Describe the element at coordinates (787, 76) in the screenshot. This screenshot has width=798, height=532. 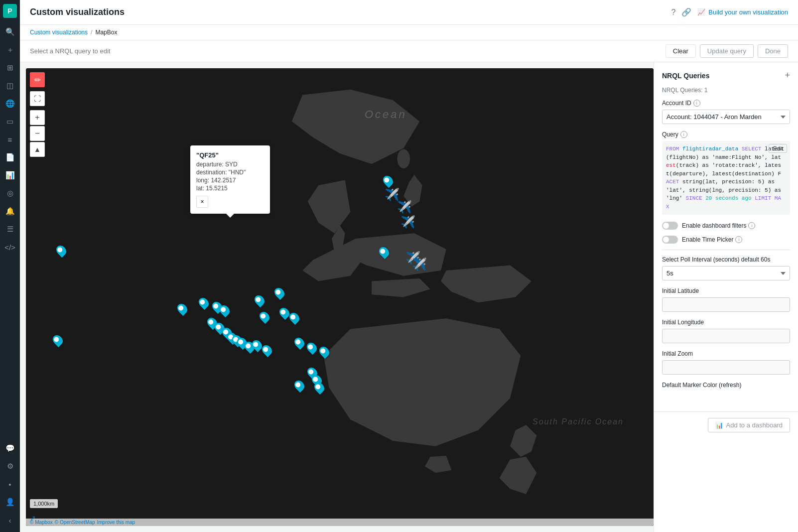
I see `add-nrql-query-button: +` at that location.